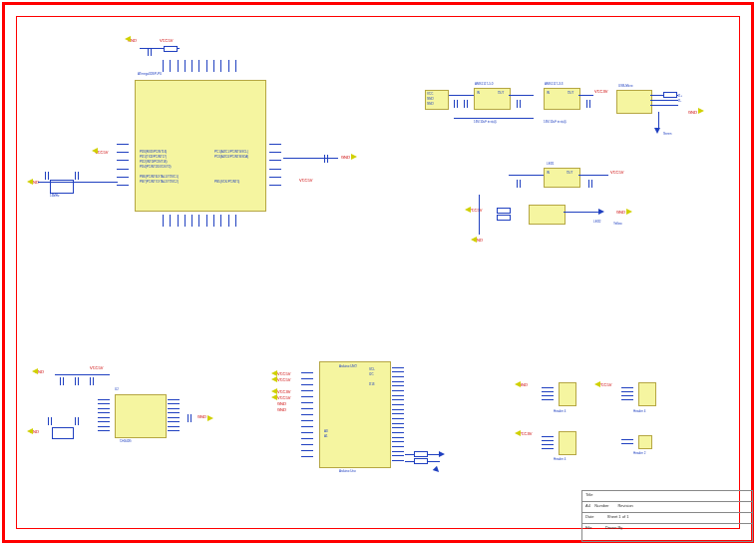 The image size is (756, 545). Describe the element at coordinates (431, 104) in the screenshot. I see `conn-gnd2: GND` at that location.